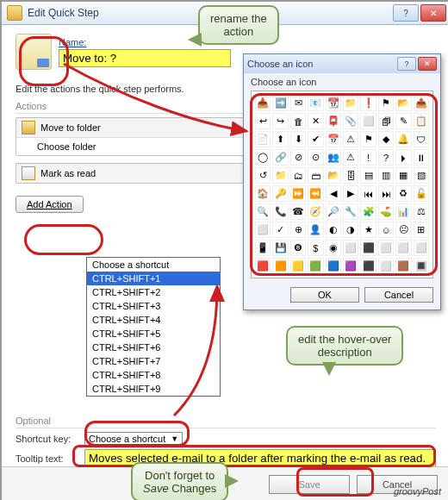 This screenshot has width=448, height=500. What do you see at coordinates (263, 212) in the screenshot?
I see `icon-cell: 🔍` at bounding box center [263, 212].